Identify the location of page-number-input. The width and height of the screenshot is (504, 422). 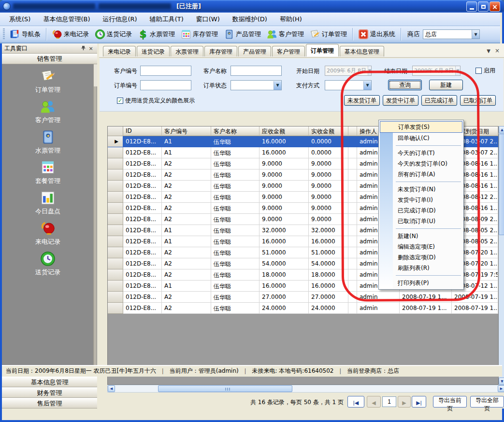
(389, 402).